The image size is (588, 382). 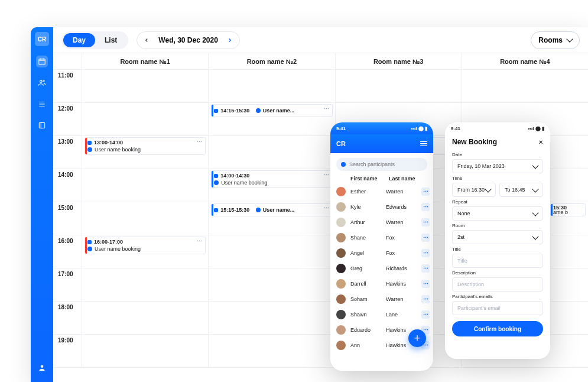 I want to click on hour-label: 13:00, so click(x=67, y=153).